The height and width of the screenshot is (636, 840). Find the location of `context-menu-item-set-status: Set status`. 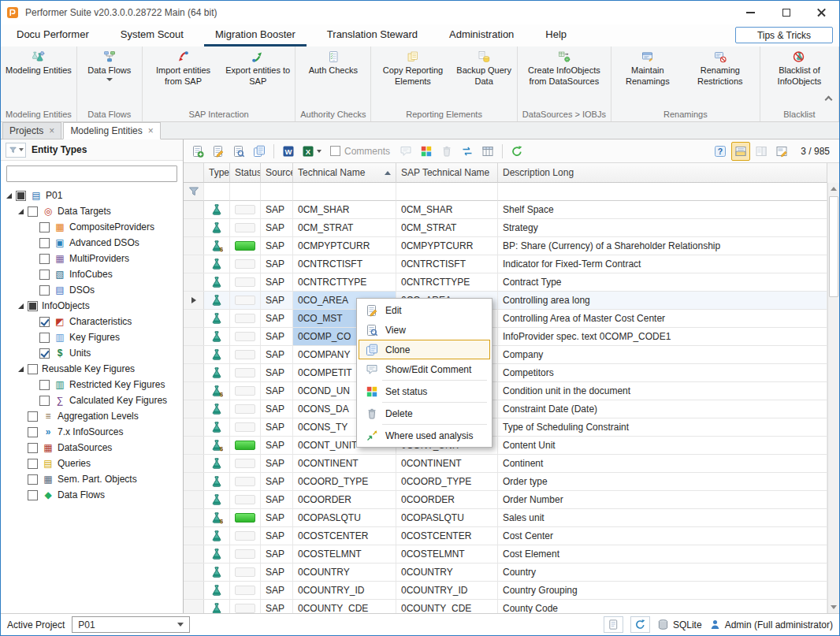

context-menu-item-set-status: Set status is located at coordinates (424, 391).